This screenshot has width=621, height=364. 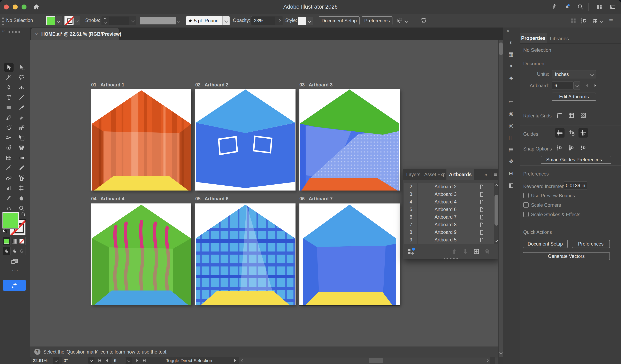 What do you see at coordinates (496, 213) in the screenshot?
I see `artboards-scrollbar` at bounding box center [496, 213].